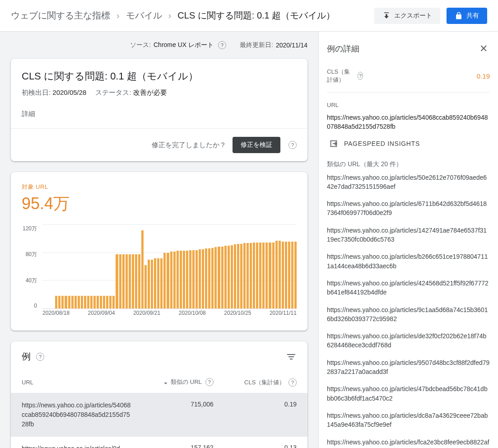  I want to click on similar-url-item: https://news.yahoo.co.jp/articles/424568…, so click(408, 288).